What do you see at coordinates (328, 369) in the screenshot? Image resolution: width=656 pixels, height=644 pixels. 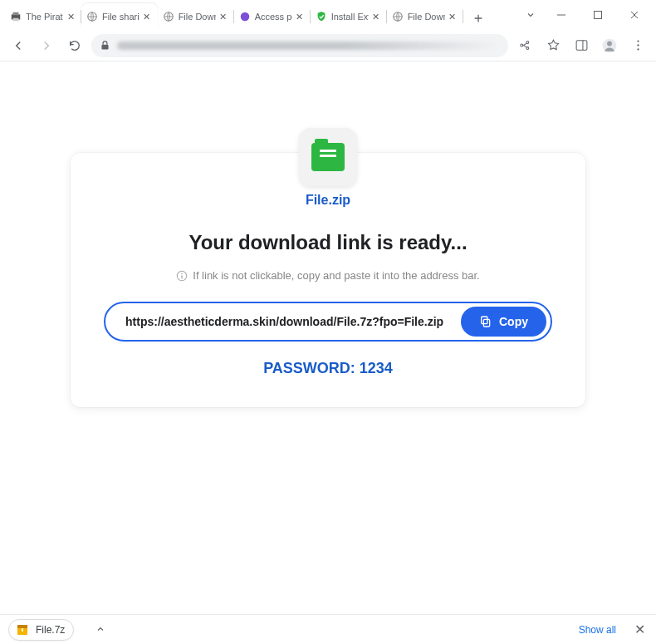 I see `password-text: PASSWORD: 1234` at bounding box center [328, 369].